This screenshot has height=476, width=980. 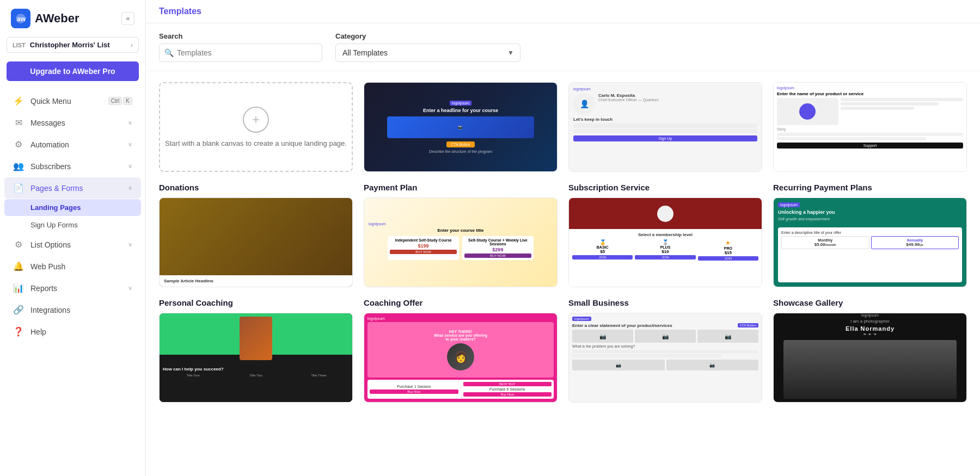 I want to click on sidebar-item-web-push: 🔔 Web Push, so click(x=73, y=267).